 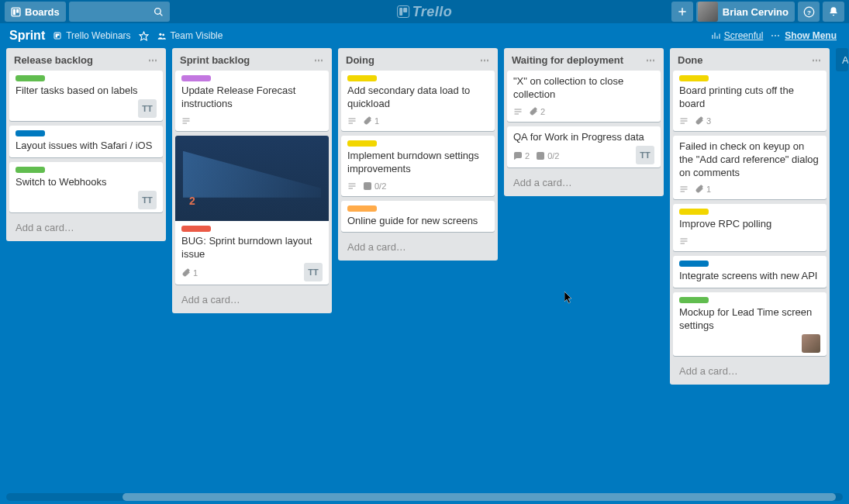 I want to click on label-orange, so click(x=362, y=209).